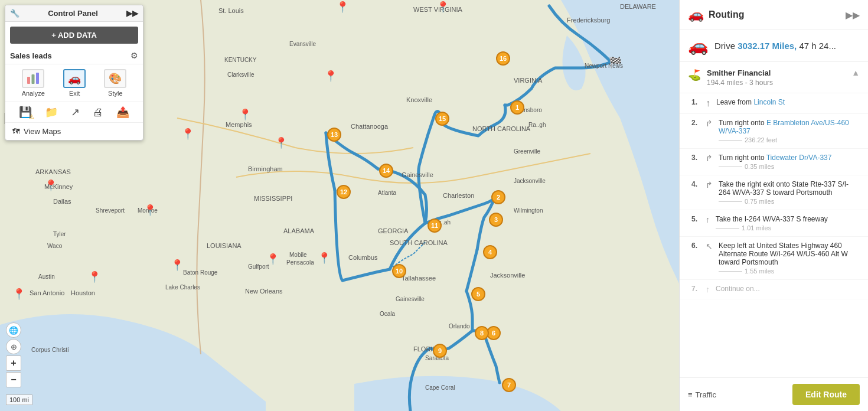 The height and width of the screenshot is (411, 868). Describe the element at coordinates (709, 158) in the screenshot. I see `dir-arrow-3: ↱` at that location.